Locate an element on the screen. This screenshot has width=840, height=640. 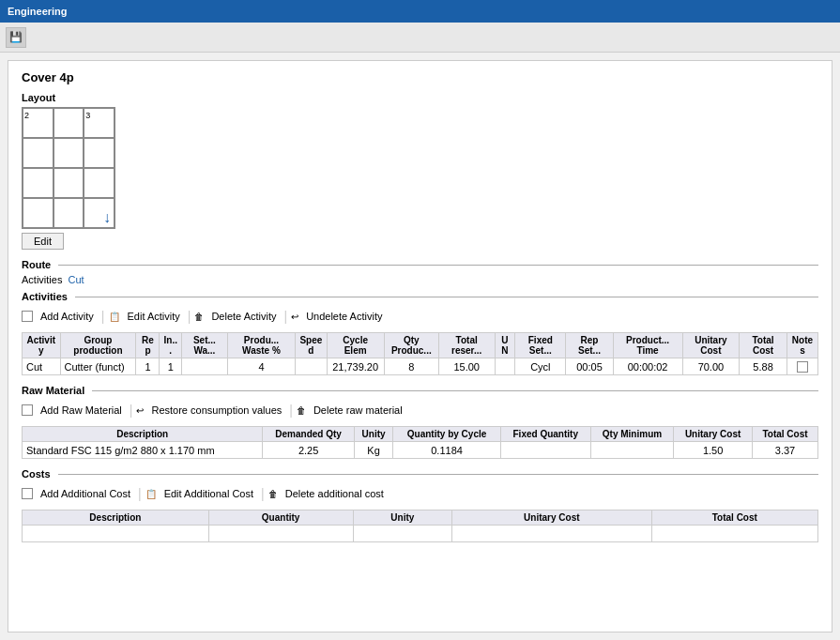
th-costs-description: Description is located at coordinates (116, 518).